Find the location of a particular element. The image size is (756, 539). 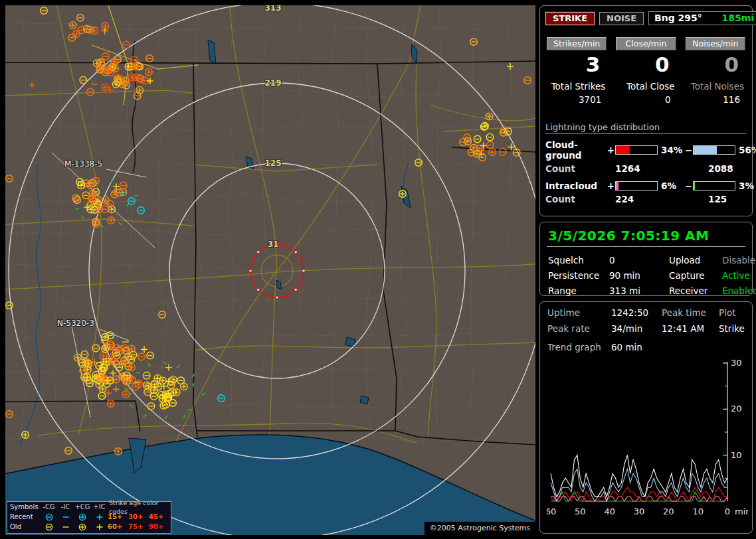

peak-time-value: 12:41 AM is located at coordinates (690, 329).